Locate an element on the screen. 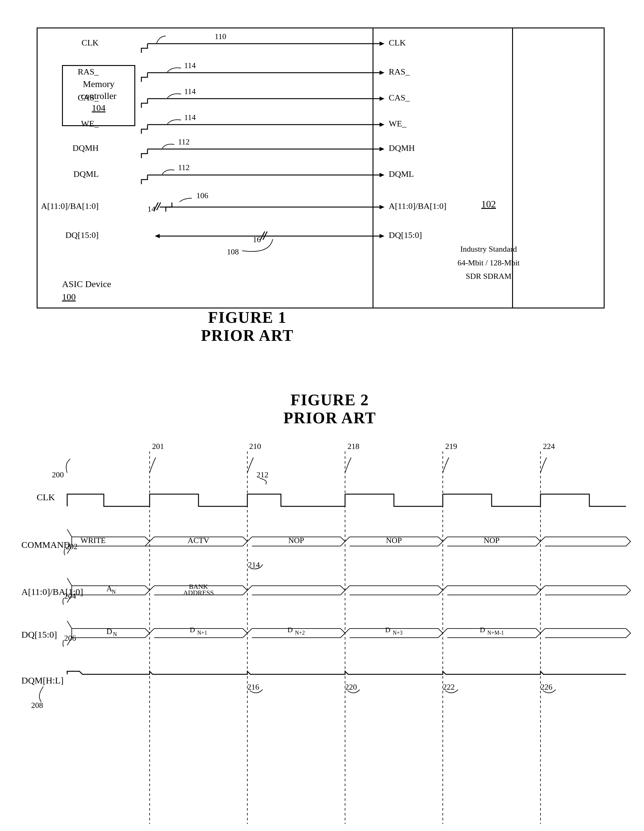 The width and height of the screenshot is (644, 831). svg-text: 108 is located at coordinates (233, 252).